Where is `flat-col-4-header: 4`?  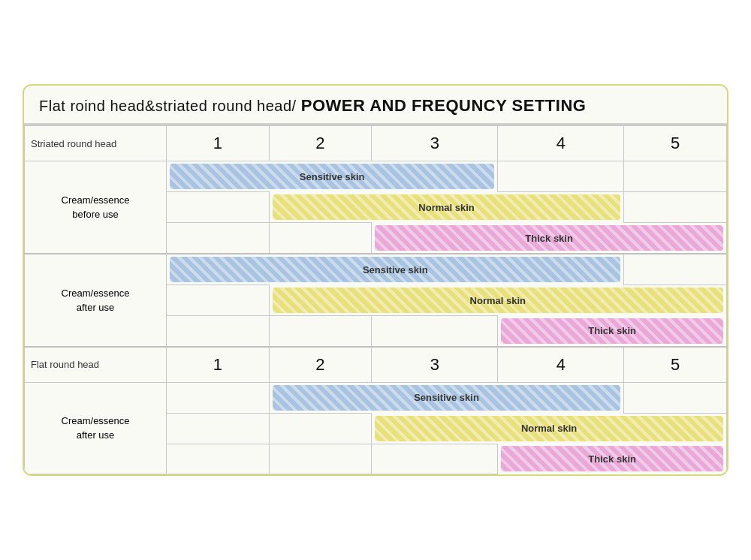
flat-col-4-header: 4 is located at coordinates (561, 365).